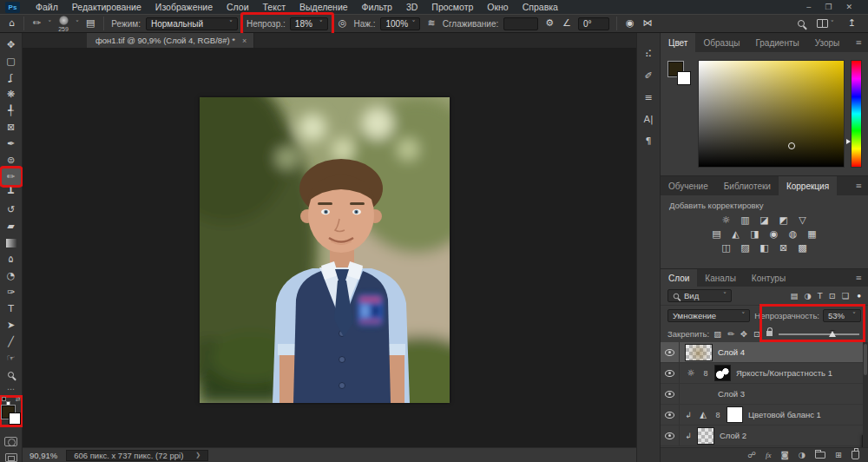  What do you see at coordinates (324, 7) in the screenshot?
I see `menu-item: Выделение` at bounding box center [324, 7].